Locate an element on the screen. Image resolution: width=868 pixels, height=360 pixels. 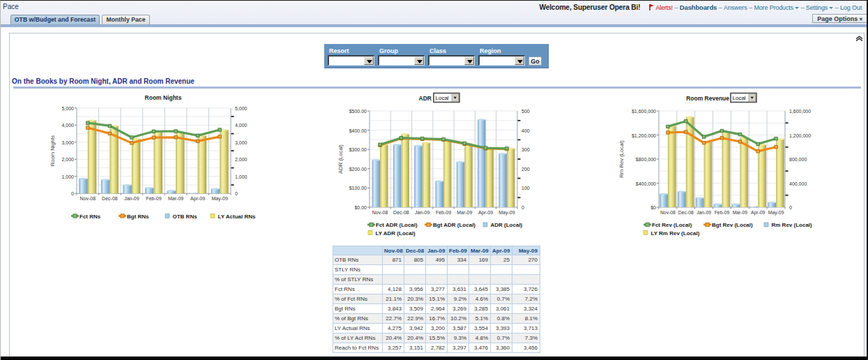
svg-text: $1,200,000 is located at coordinates (644, 135).